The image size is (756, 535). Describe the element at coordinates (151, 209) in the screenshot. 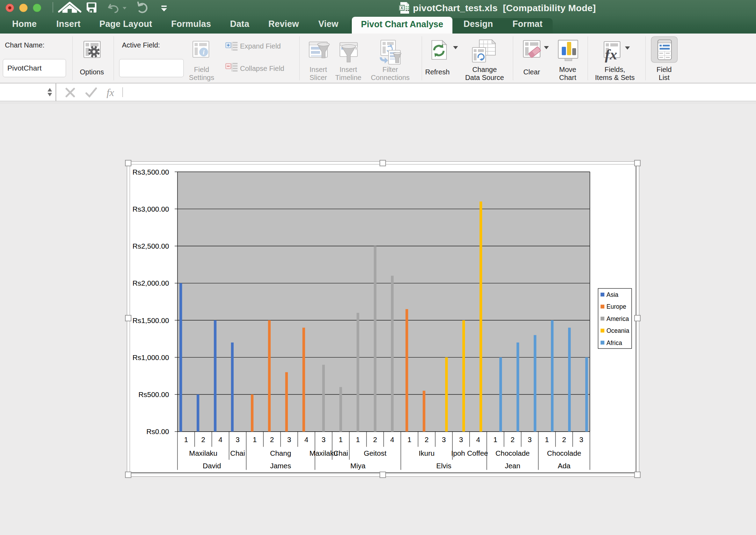

I see `svg-text: Rs3,000.00` at that location.